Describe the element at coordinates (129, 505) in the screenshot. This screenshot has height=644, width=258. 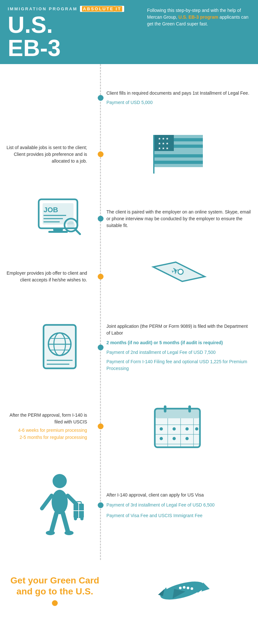
I see `timeline-step-7: After I-140 approval, client can apply f…` at that location.